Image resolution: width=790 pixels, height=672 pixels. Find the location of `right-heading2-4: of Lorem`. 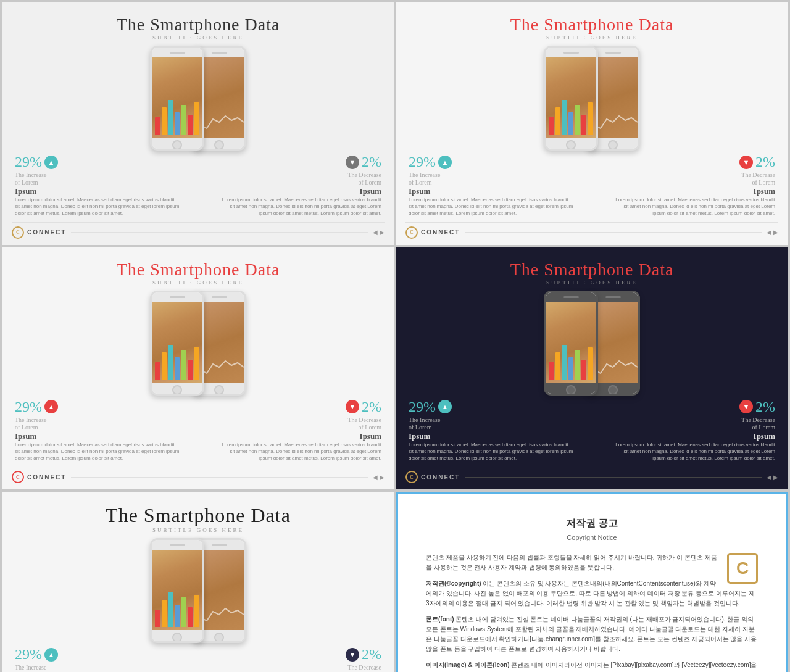

right-heading2-4: of Lorem is located at coordinates (692, 427).